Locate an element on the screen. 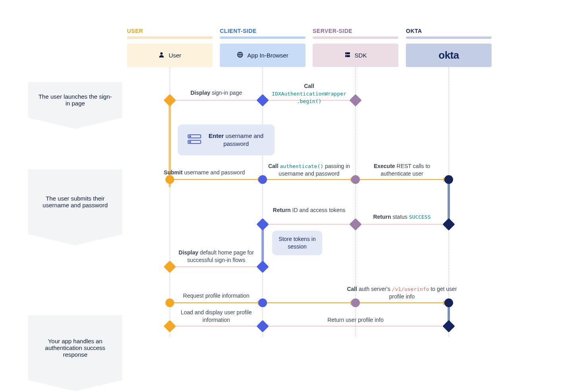  activation-client is located at coordinates (263, 245).